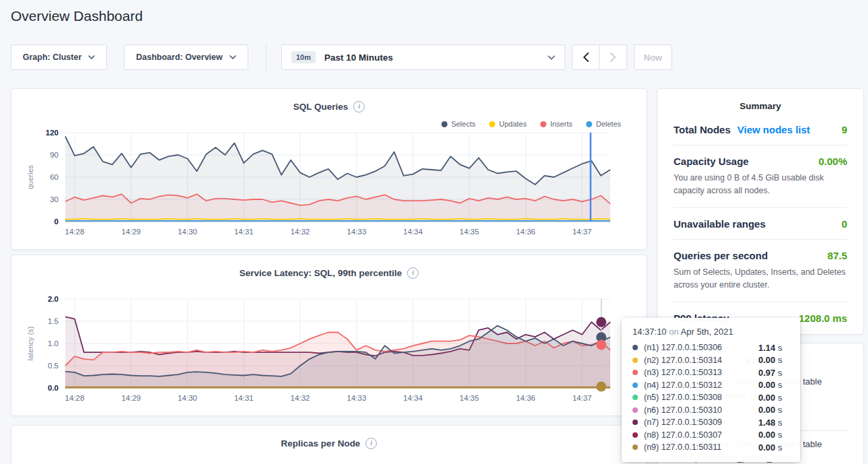  What do you see at coordinates (614, 57) in the screenshot?
I see `time-next-button` at bounding box center [614, 57].